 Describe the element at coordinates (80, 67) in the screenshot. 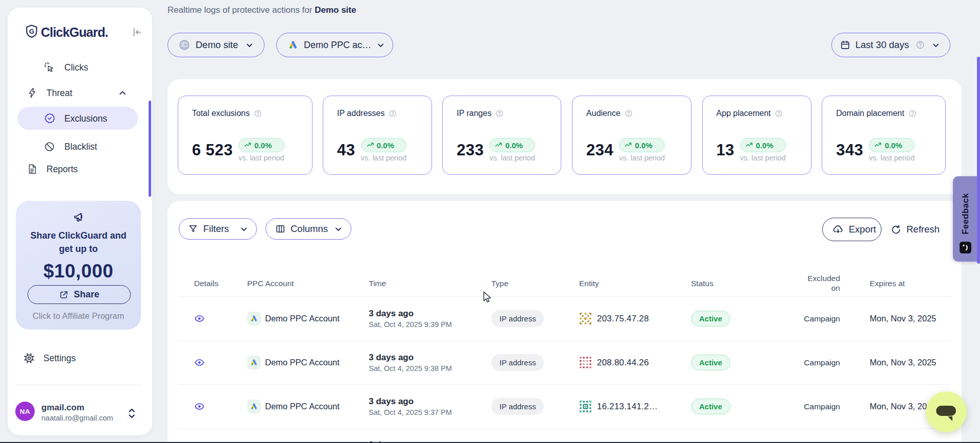

I see `sidebar-item-clicks: Clicks` at that location.